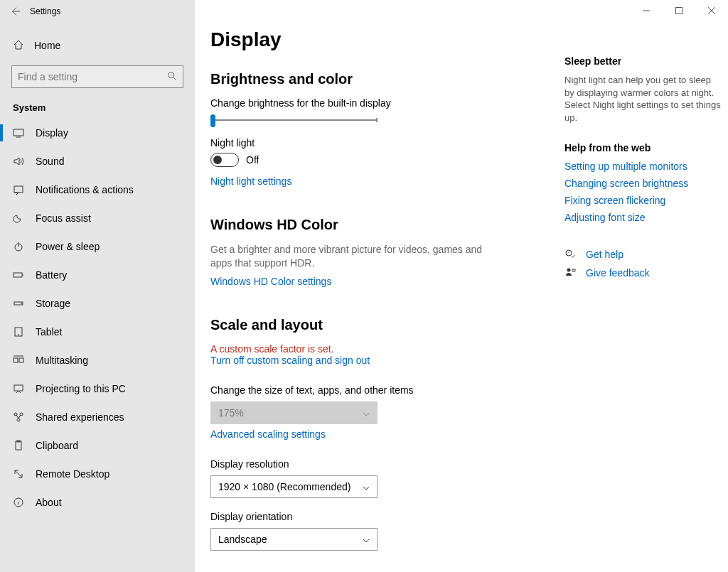  Describe the element at coordinates (97, 133) in the screenshot. I see `nav-display: Display` at that location.